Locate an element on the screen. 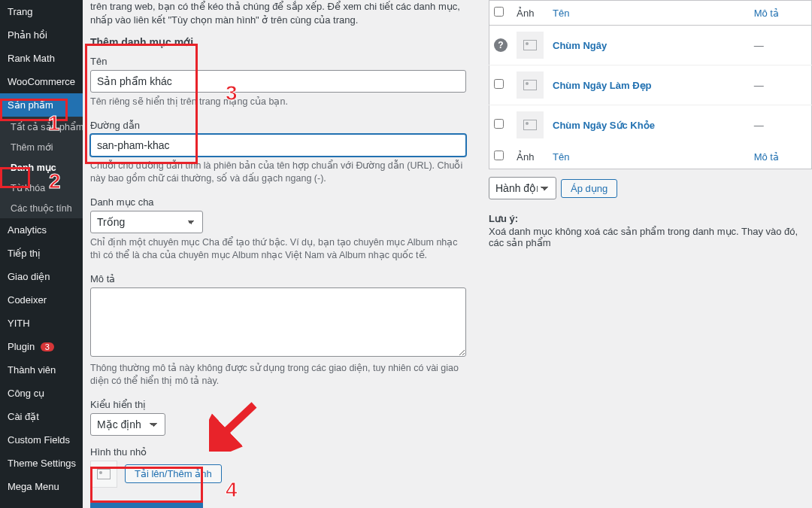 Image resolution: width=812 pixels, height=508 pixels. plugins-update-badge: 3 is located at coordinates (47, 347).